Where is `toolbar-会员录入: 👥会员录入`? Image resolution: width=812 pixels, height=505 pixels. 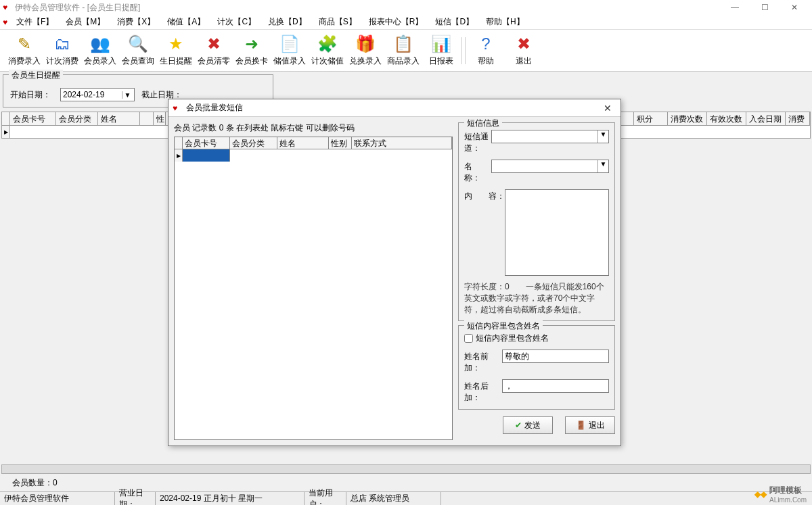 toolbar-会员录入: 👥会员录入 is located at coordinates (100, 51).